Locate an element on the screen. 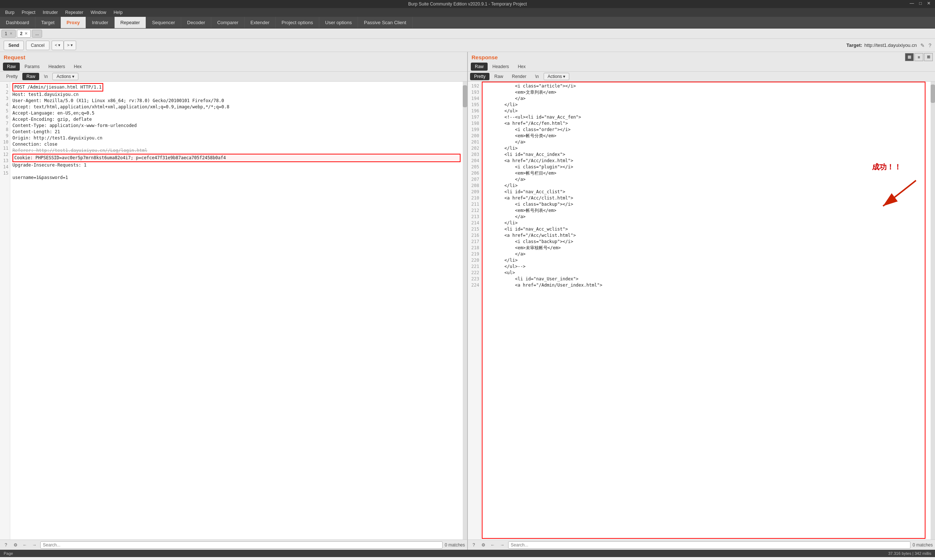 The width and height of the screenshot is (935, 560). edit-icon: ✎ is located at coordinates (923, 45).